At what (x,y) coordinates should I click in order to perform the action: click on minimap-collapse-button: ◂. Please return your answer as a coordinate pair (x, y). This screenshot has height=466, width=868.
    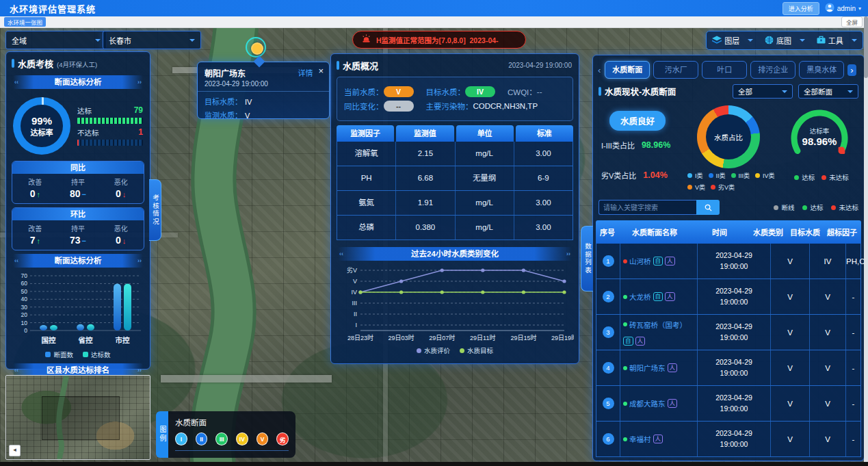
    Looking at the image, I should click on (15, 450).